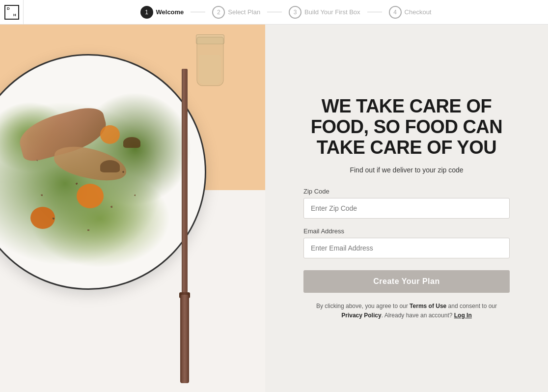 This screenshot has height=392, width=548. What do you see at coordinates (407, 248) in the screenshot?
I see `email-input` at bounding box center [407, 248].